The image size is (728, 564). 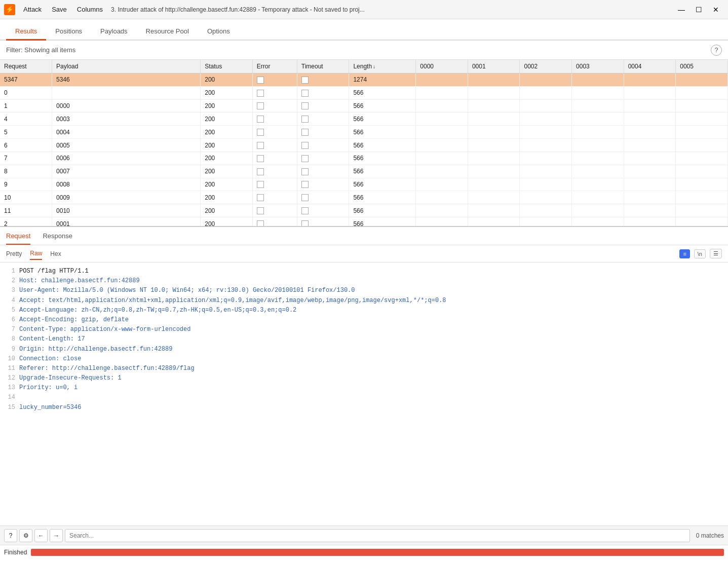 I want to click on cell-request: 11, so click(x=26, y=211).